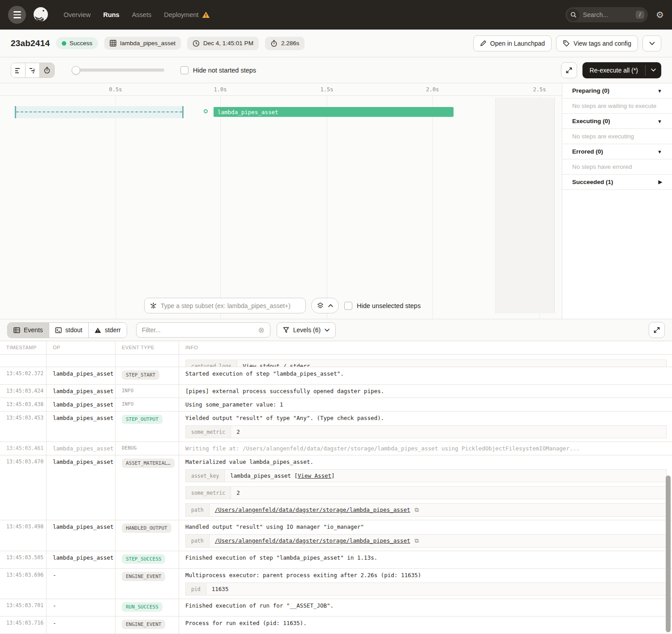 The image size is (672, 634). Describe the element at coordinates (609, 15) in the screenshot. I see `search-input` at that location.